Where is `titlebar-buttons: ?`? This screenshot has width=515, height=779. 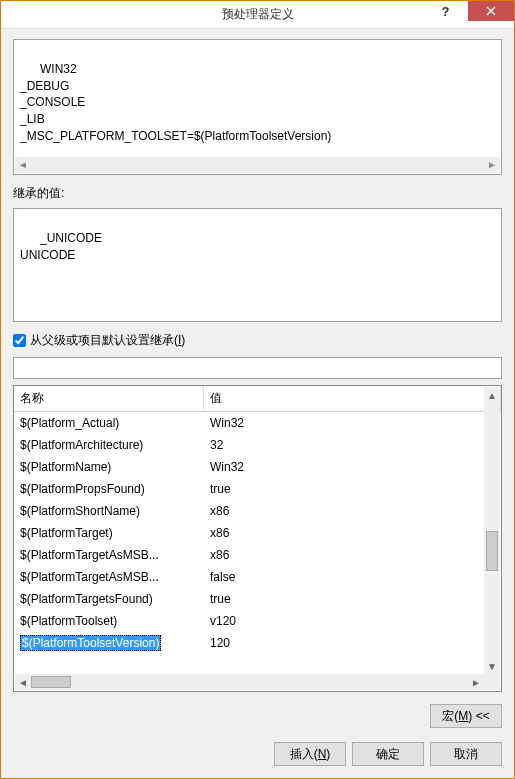
titlebar-buttons: ? is located at coordinates (468, 14).